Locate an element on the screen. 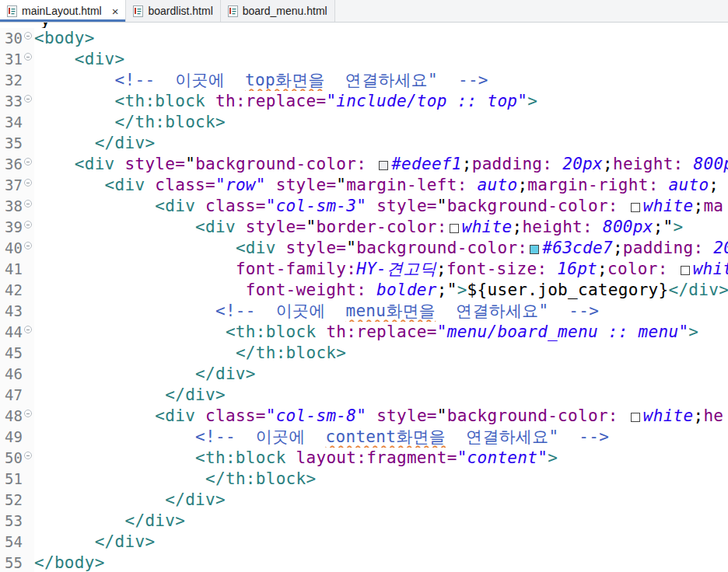  tab-board_menu-html: board_menu.html is located at coordinates (278, 11).